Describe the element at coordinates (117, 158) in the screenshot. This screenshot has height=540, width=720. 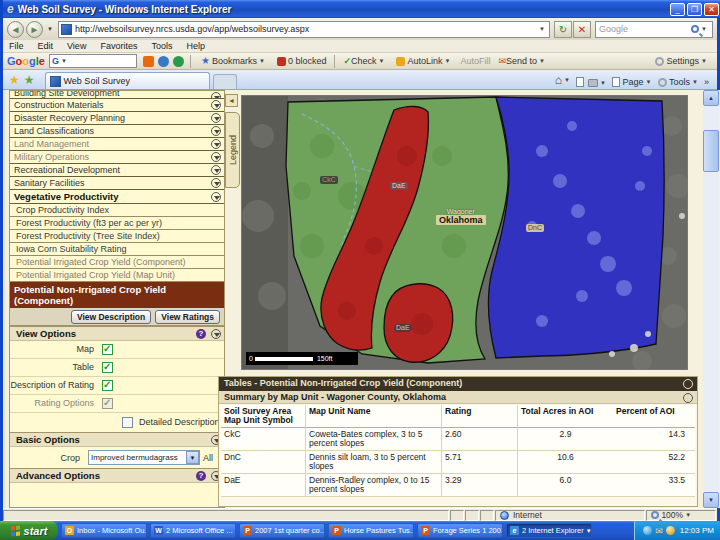
I see `sidebar-item-military-operations: Military Operations` at that location.